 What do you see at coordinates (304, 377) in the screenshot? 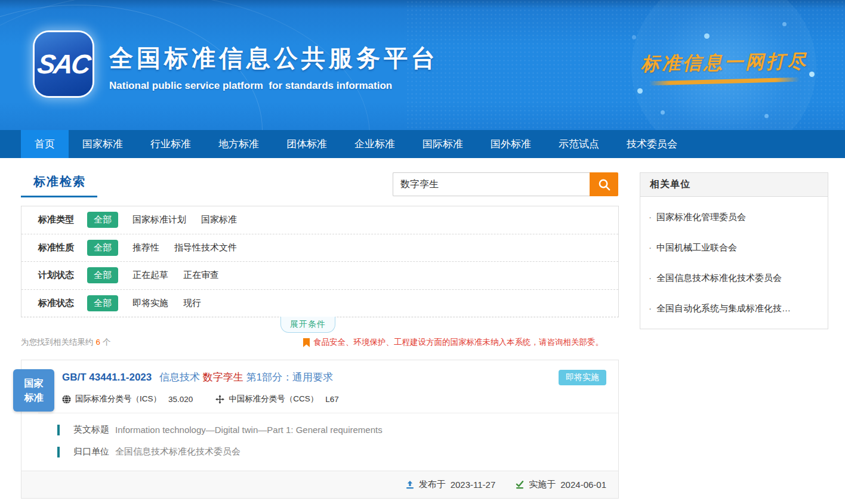
I see `result-title-link: GB/T 43441.1-2023 信息技术 数字孪生 第1部分：通用要求` at bounding box center [304, 377].